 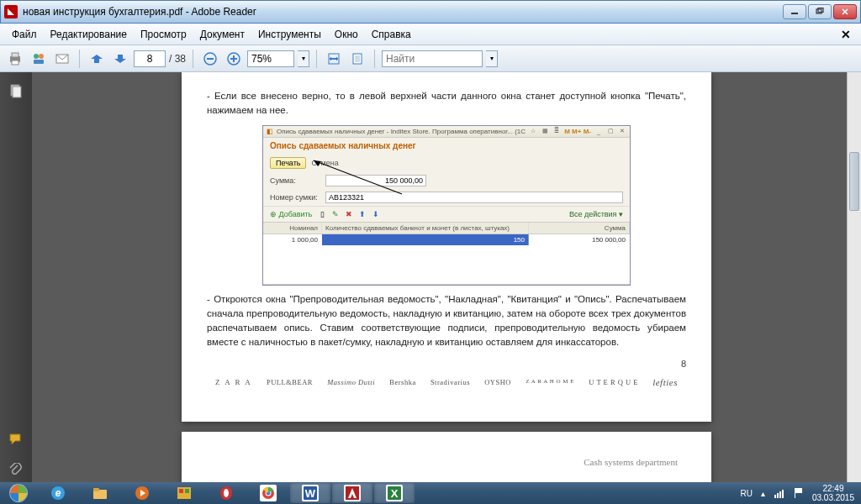 I want to click on language-indicator: RU, so click(x=746, y=494).